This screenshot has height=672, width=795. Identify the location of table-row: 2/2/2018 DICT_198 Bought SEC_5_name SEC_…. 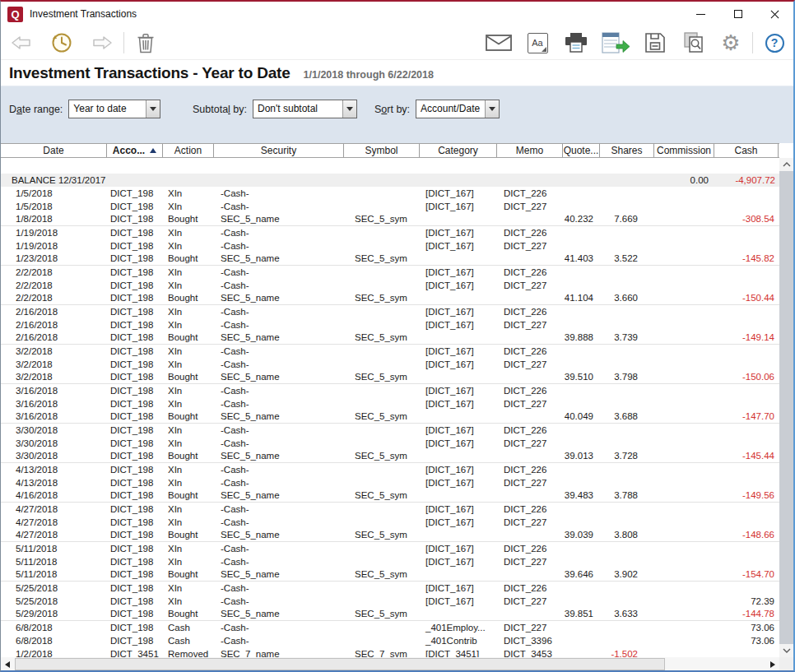
(390, 299).